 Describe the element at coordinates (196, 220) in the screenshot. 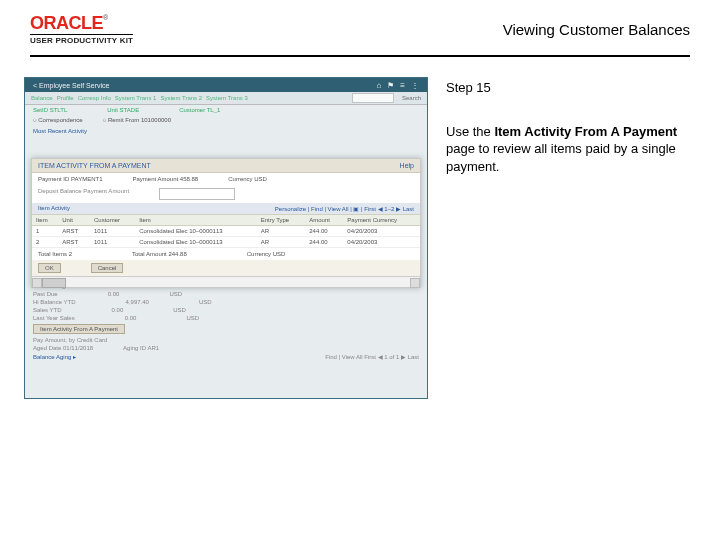

I see `col-item2: Item` at that location.